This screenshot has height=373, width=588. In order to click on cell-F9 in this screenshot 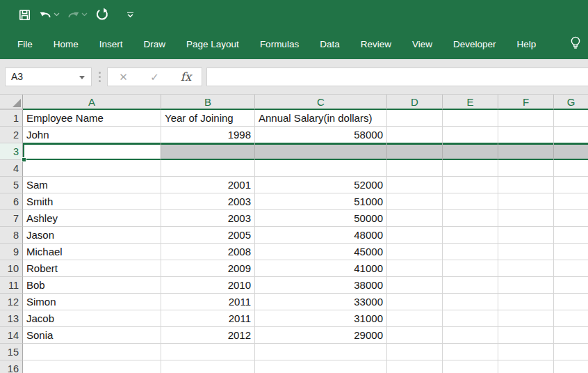, I will do `click(526, 252)`.